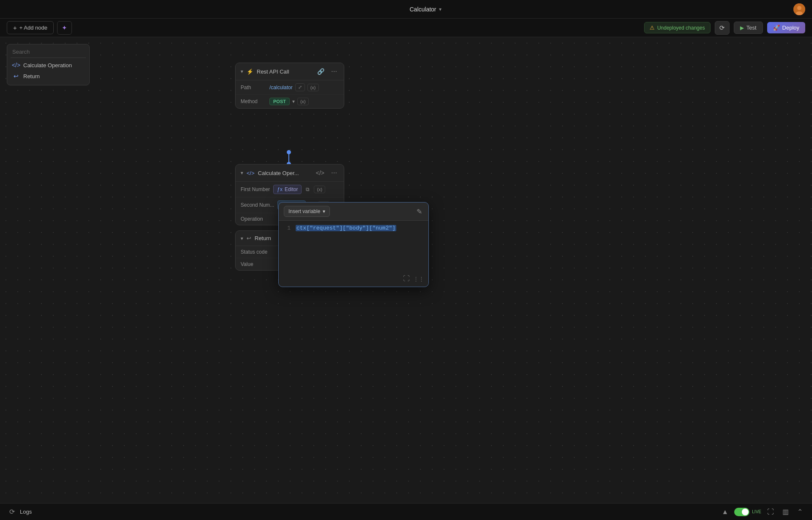 This screenshot has height=520, width=812. Describe the element at coordinates (334, 71) in the screenshot. I see `rest-api-more-button: ⋯` at that location.